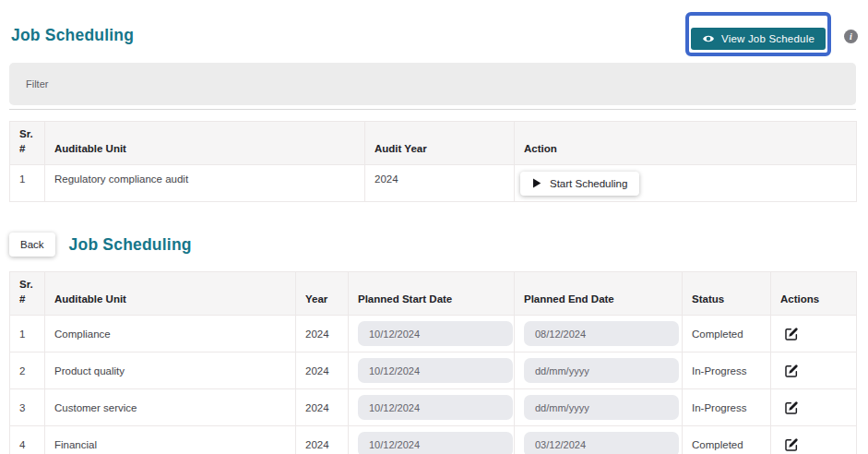  What do you see at coordinates (432, 293) in the screenshot?
I see `col-planned-start-date: Planned Start Date` at bounding box center [432, 293].